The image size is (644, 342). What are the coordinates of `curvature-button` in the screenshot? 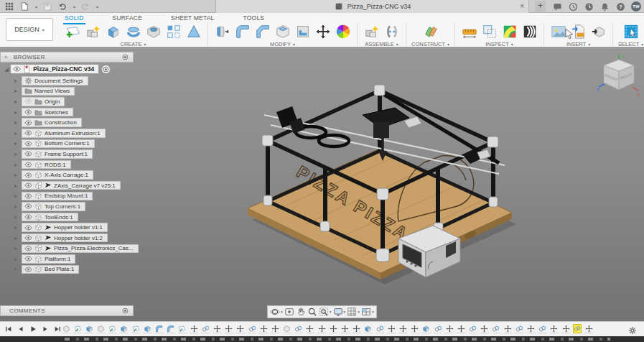 It's located at (510, 32).